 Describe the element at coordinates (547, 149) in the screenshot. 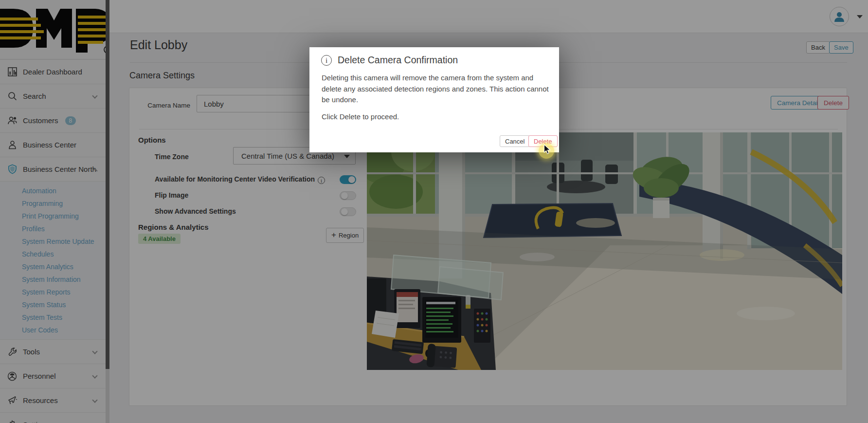

I see `mouse-cursor` at that location.